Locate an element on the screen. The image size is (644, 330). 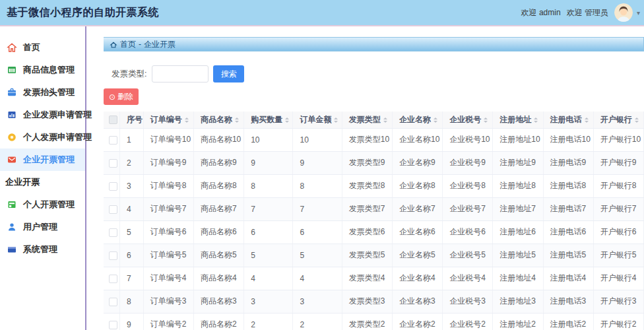
storefront-icon is located at coordinates (12, 205).